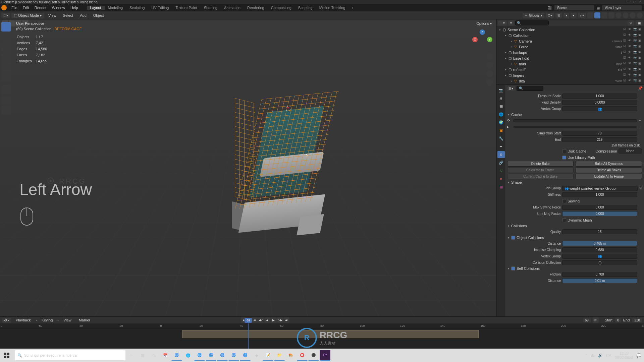 This screenshot has height=362, width=644. Describe the element at coordinates (600, 243) in the screenshot. I see `obj-dist-field: 0.465 m` at that location.